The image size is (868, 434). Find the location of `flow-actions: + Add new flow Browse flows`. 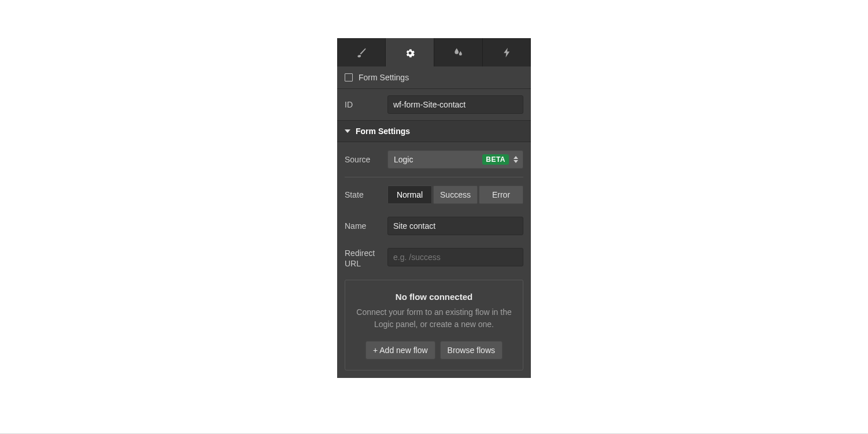

flow-actions: + Add new flow Browse flows is located at coordinates (434, 350).